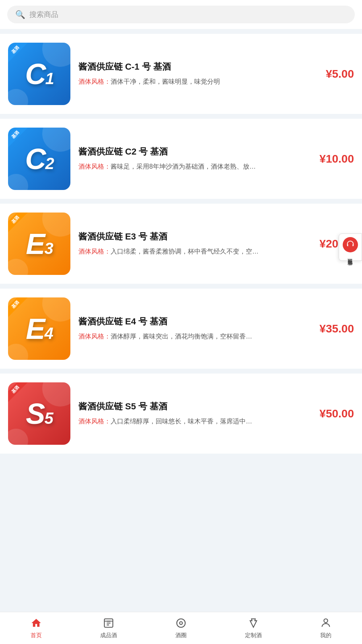 Image resolution: width=362 pixels, height=644 pixels. Describe the element at coordinates (181, 624) in the screenshot. I see `nav-icon-circle` at that location.